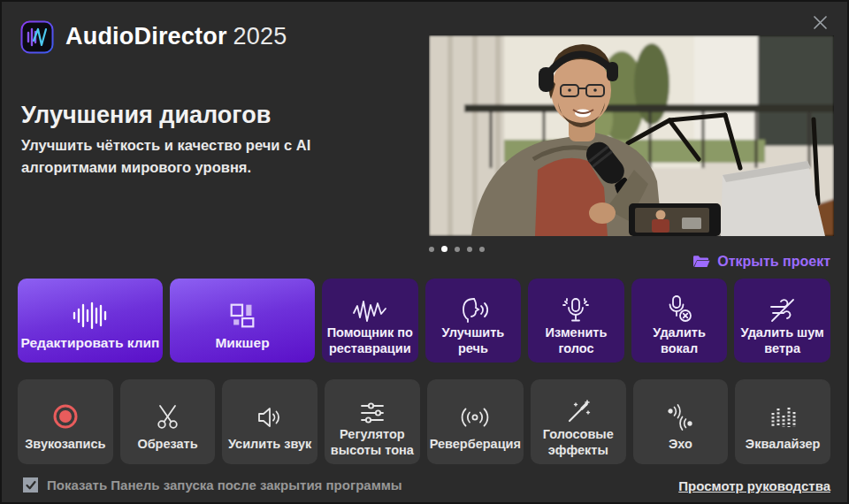 This screenshot has width=849, height=504. I want to click on tile-label: Микшер, so click(242, 347).